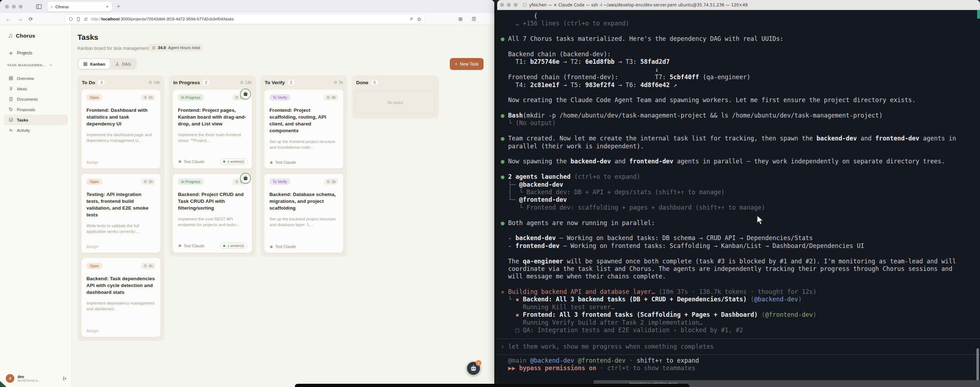 The height and width of the screenshot is (387, 980). What do you see at coordinates (107, 64) in the screenshot?
I see `view-toggle: Kanban DAG` at bounding box center [107, 64].